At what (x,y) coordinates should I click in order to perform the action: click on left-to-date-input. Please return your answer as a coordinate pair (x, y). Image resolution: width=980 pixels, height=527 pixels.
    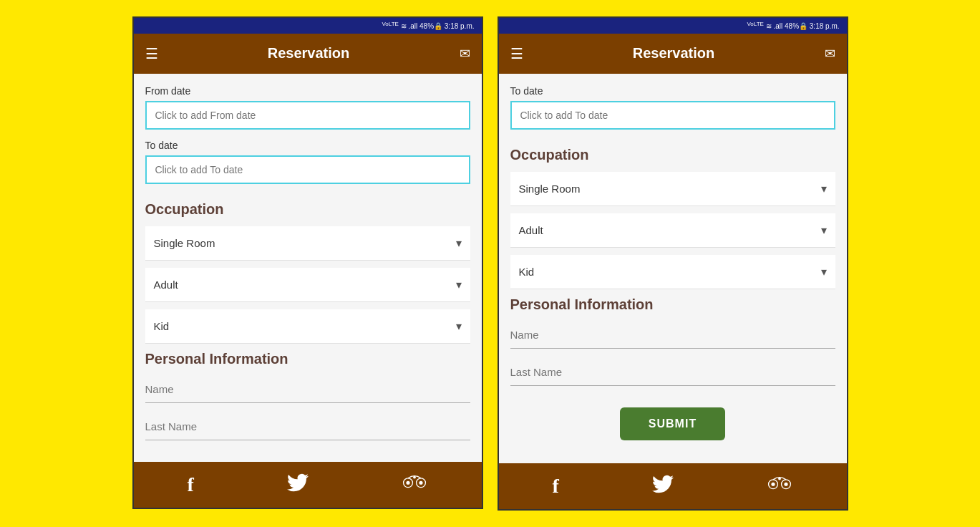
    Looking at the image, I should click on (308, 170).